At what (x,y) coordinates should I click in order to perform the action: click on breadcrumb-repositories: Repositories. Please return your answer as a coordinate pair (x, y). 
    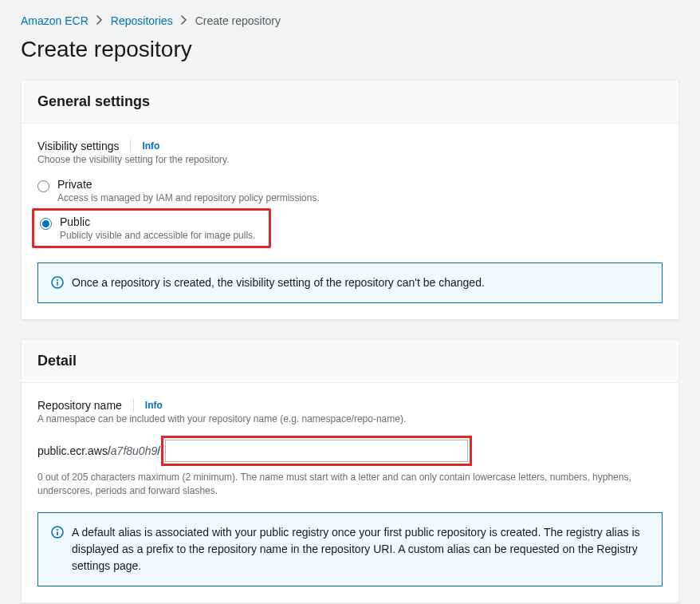
    Looking at the image, I should click on (142, 21).